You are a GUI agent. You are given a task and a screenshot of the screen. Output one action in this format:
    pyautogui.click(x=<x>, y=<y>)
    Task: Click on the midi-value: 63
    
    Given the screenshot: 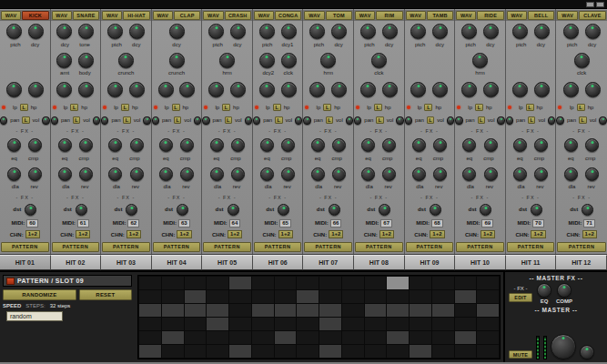 What is the action you would take?
    pyautogui.click(x=184, y=224)
    